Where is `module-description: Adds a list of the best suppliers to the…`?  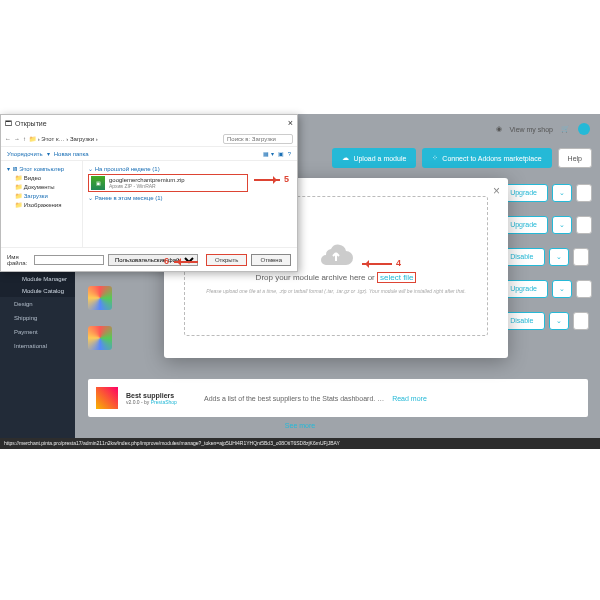
module-description: Adds a list of the best suppliers to the… is located at coordinates (294, 398).